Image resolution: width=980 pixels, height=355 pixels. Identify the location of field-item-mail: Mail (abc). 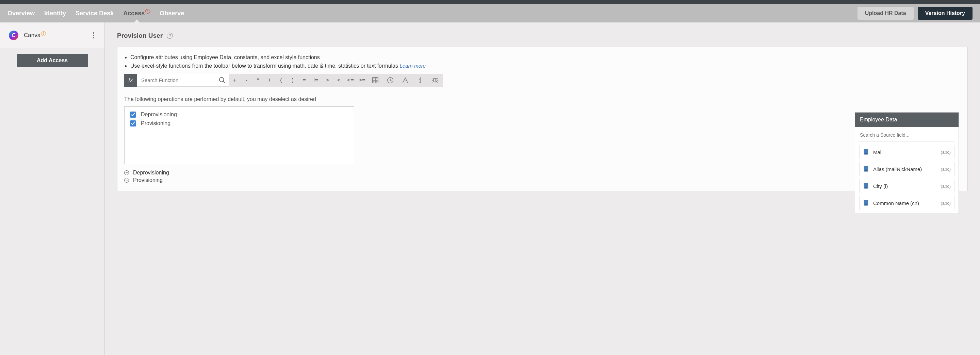
(907, 152).